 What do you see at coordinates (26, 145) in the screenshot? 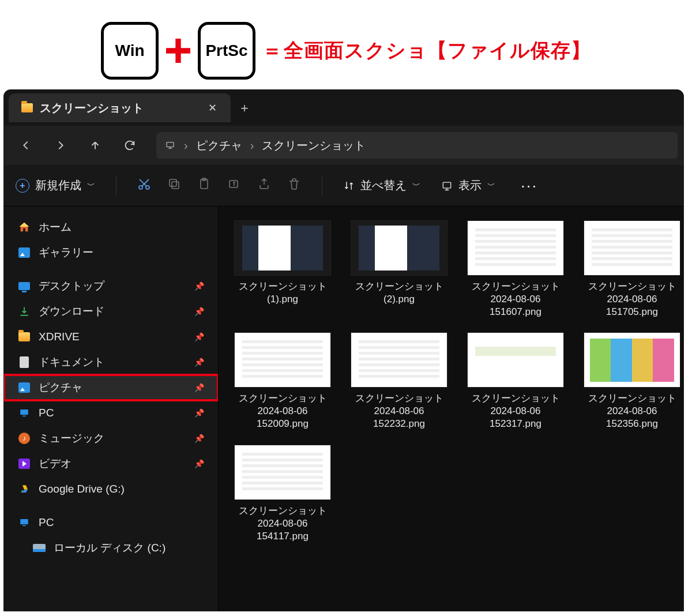
I see `back-button` at bounding box center [26, 145].